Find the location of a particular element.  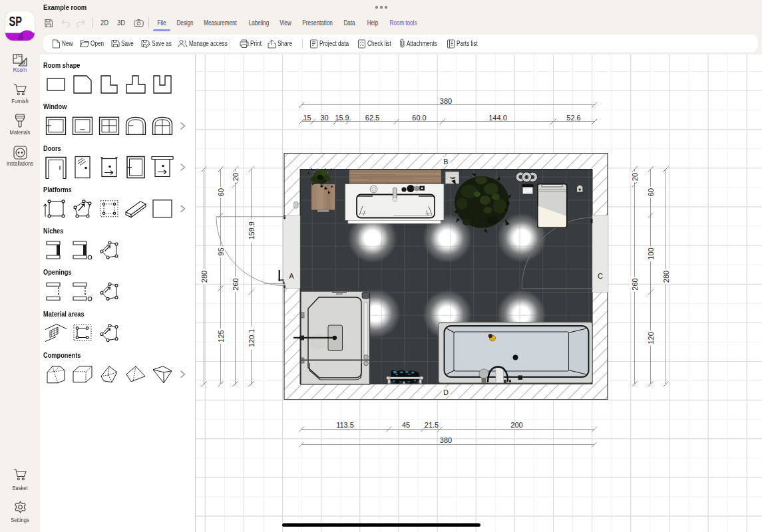

svg-text: 144.0 is located at coordinates (498, 118).